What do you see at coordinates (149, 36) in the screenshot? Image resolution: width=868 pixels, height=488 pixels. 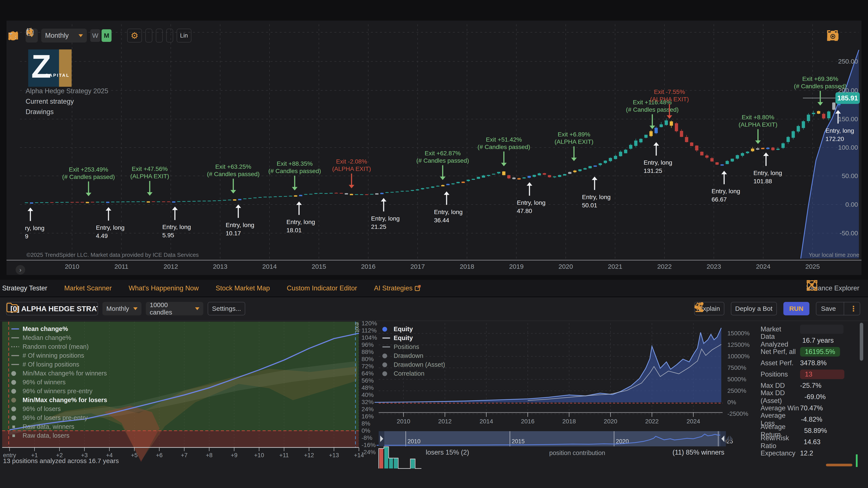 I see `indicators-button` at bounding box center [149, 36].